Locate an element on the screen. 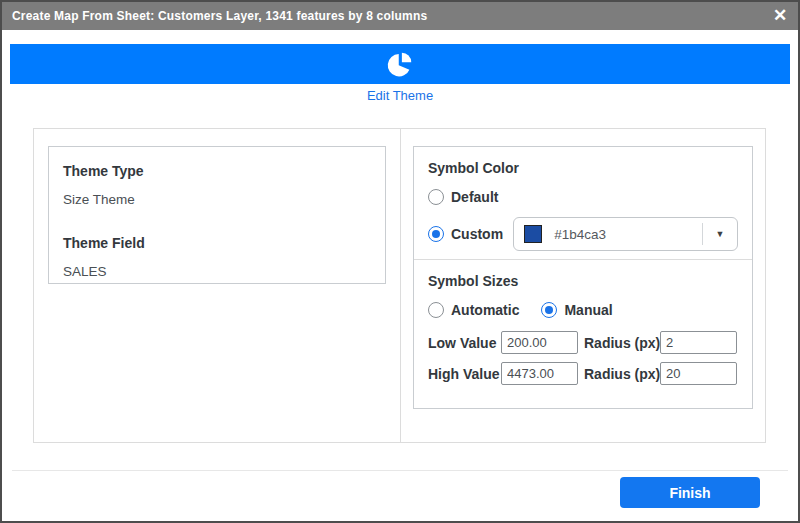  custom-color-row: Custom #1b4ca3 ▼ is located at coordinates (583, 234).